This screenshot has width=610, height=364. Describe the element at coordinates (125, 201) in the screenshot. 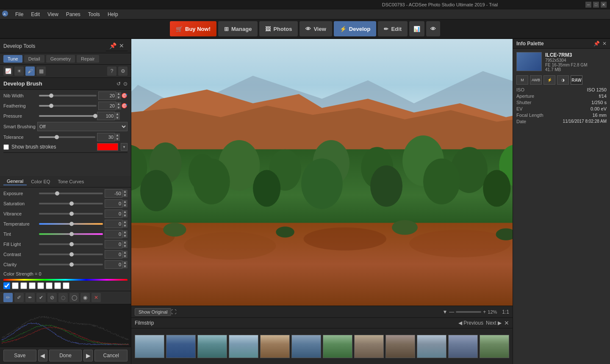

I see `saturation-up: ▲` at that location.